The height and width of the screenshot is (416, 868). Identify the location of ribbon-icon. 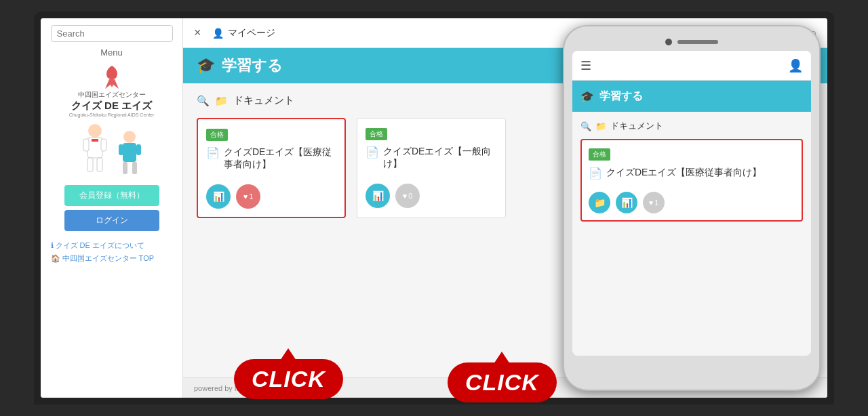
(112, 77).